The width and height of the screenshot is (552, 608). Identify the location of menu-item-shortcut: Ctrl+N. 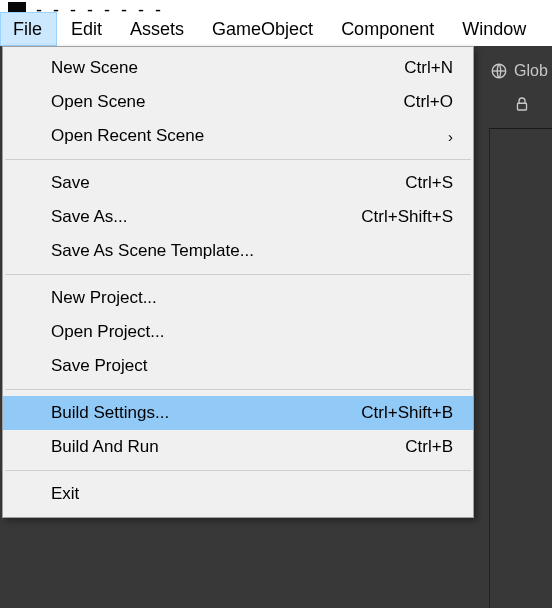
(428, 68).